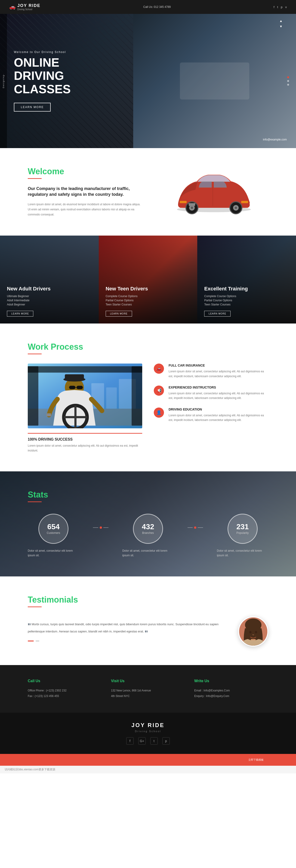 Image resolution: width=296 pixels, height=868 pixels. What do you see at coordinates (246, 280) in the screenshot?
I see `course-training: Excellent Training Complete Course Optio…` at bounding box center [246, 280].